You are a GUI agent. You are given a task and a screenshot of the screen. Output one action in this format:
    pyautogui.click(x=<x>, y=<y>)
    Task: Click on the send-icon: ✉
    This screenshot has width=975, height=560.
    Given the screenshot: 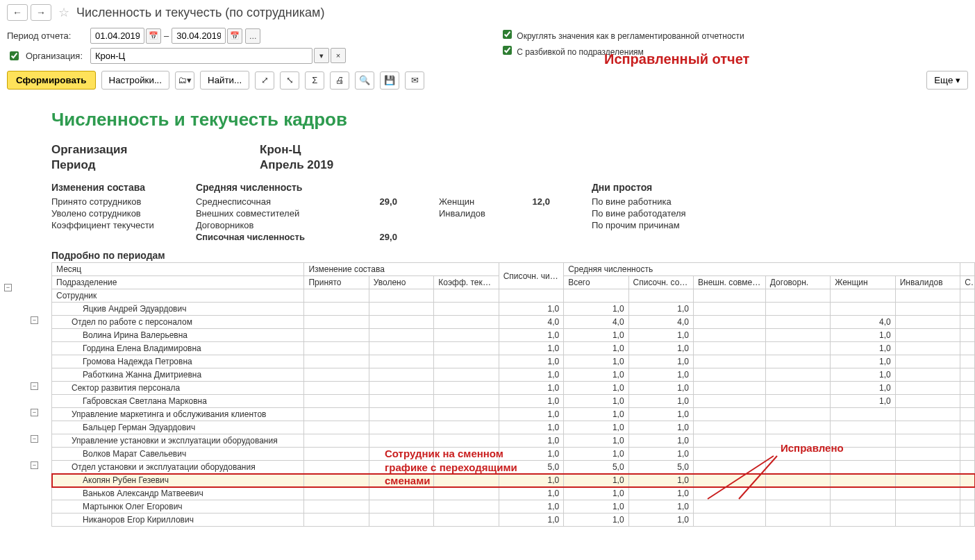 What is the action you would take?
    pyautogui.click(x=415, y=80)
    